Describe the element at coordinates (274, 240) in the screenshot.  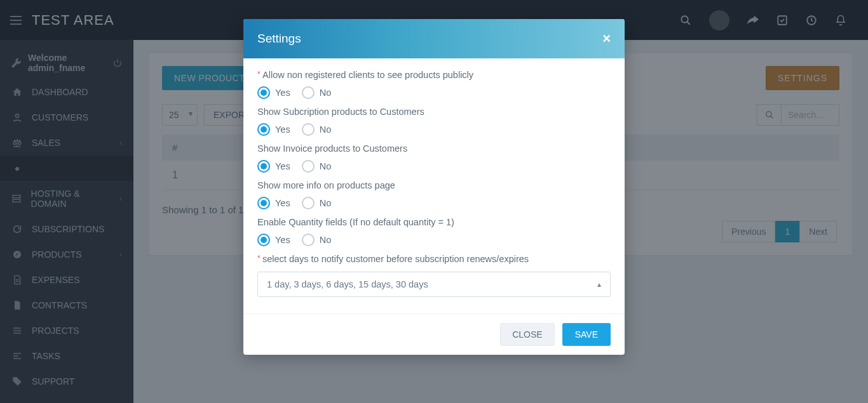
I see `qty-yes-radio: Yes` at that location.